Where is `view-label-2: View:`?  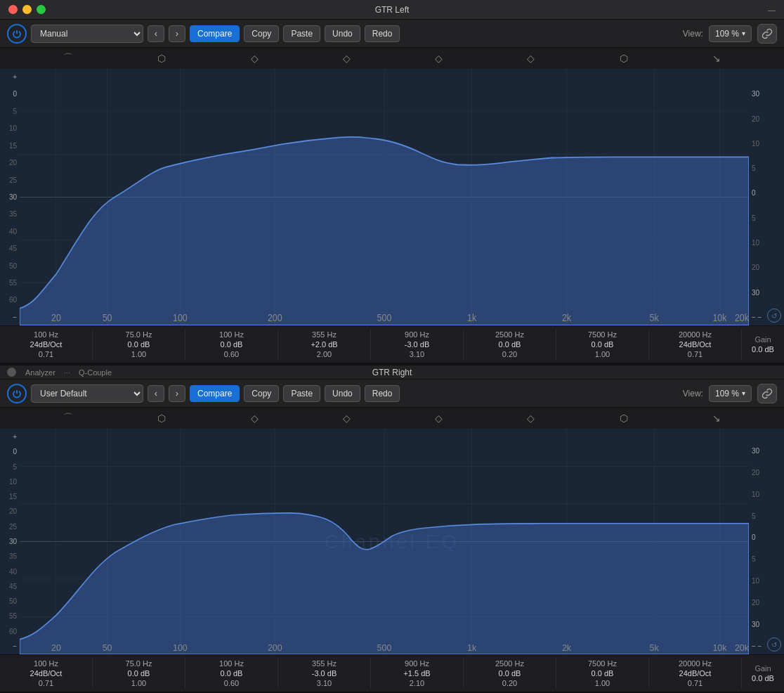 view-label-2: View: is located at coordinates (693, 394).